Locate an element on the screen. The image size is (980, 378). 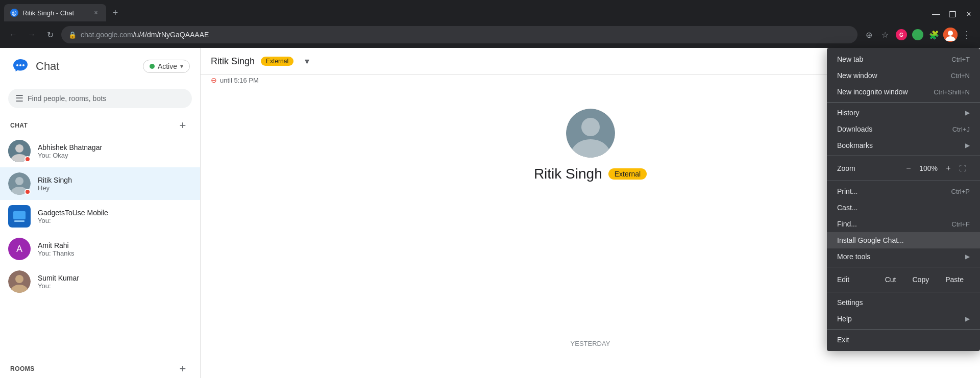
menu-history: History ▶ is located at coordinates (903, 113).